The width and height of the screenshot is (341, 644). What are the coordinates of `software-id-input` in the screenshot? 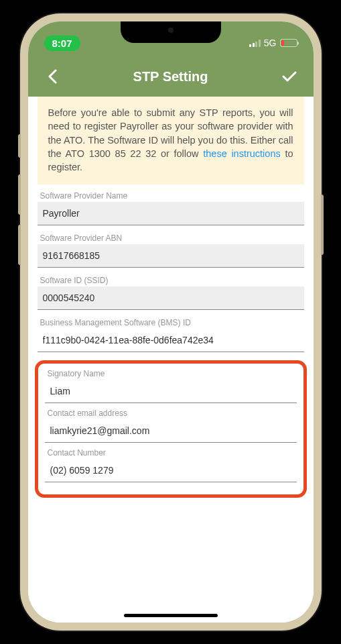 It's located at (171, 298).